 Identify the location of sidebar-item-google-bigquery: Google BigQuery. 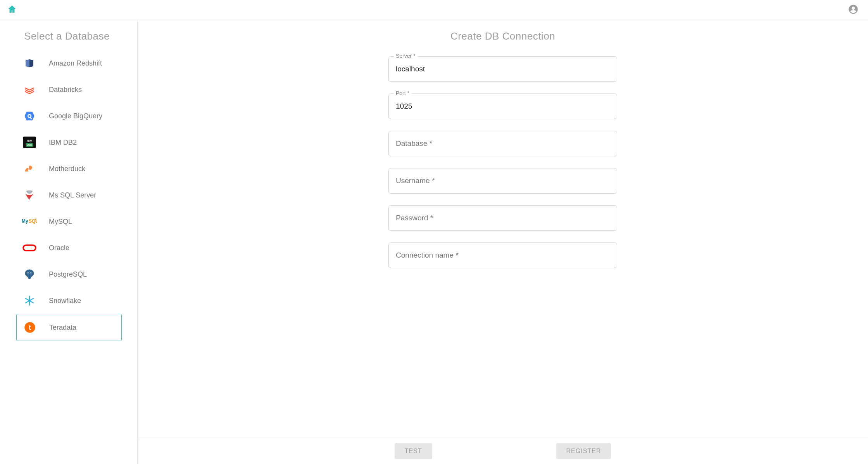
(69, 116).